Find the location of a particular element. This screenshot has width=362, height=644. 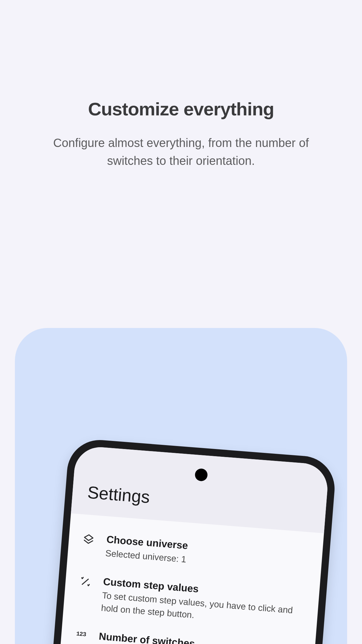

promo-title: Customize everything is located at coordinates (181, 109).